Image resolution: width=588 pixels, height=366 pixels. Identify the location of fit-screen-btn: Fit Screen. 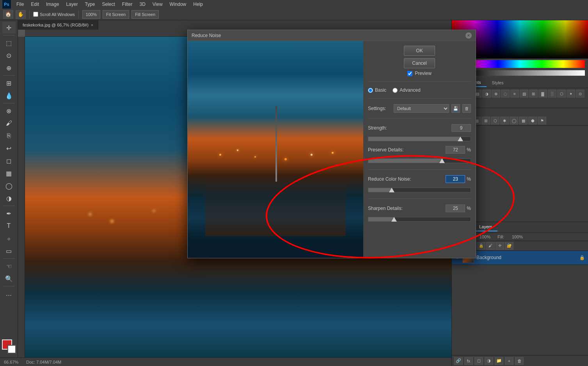
(116, 14).